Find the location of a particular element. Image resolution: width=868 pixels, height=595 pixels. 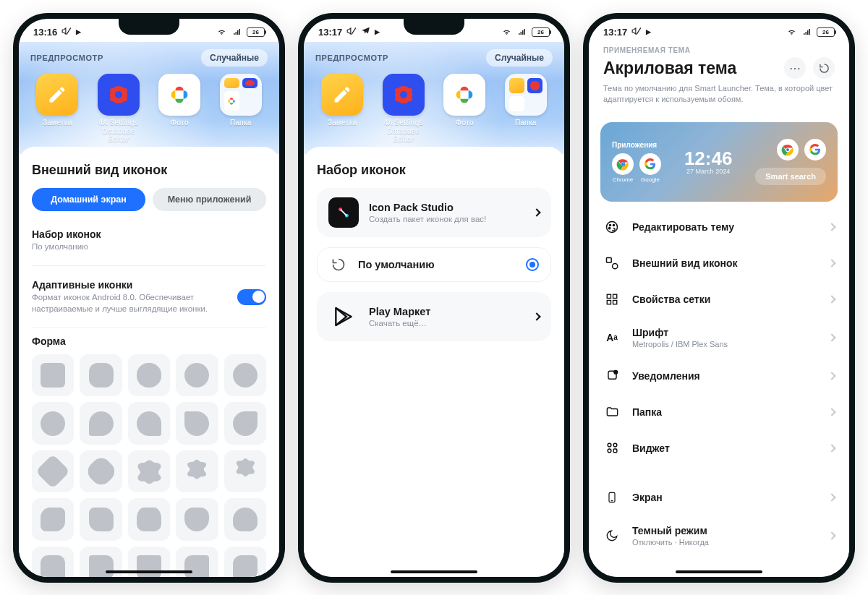

tab-app-menu: Меню приложений is located at coordinates (210, 200).